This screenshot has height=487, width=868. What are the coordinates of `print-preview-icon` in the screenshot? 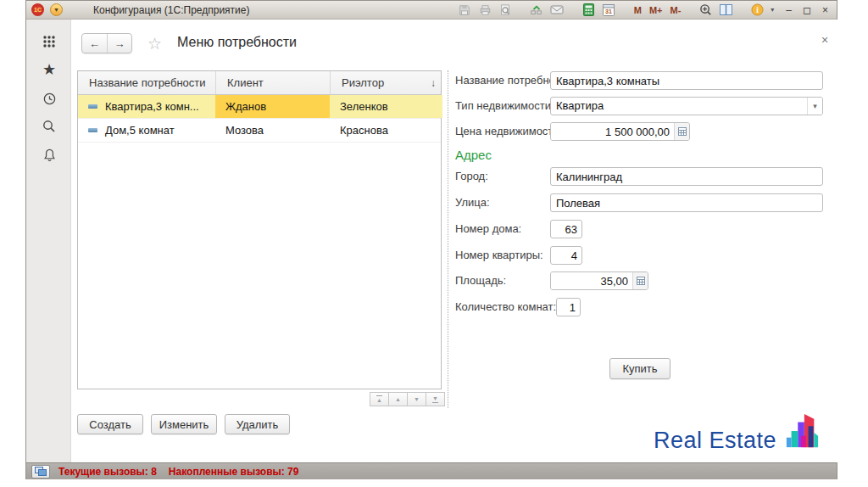 It's located at (505, 10).